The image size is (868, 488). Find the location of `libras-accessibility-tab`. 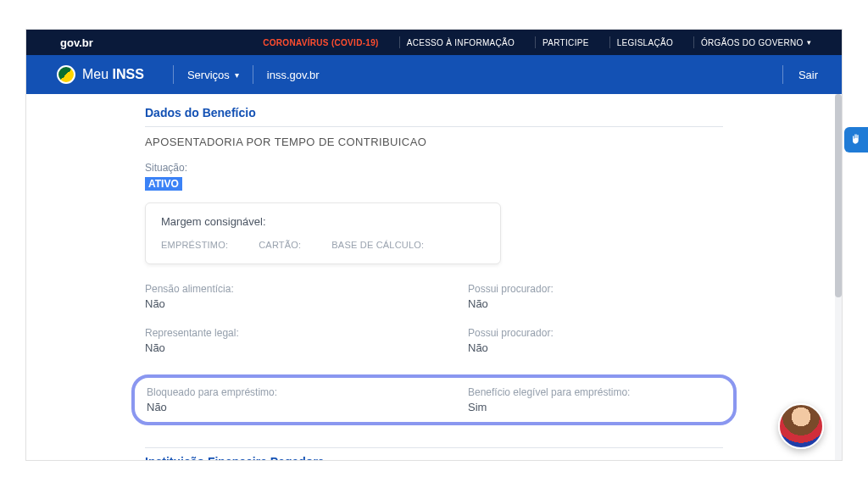

libras-accessibility-tab is located at coordinates (856, 140).